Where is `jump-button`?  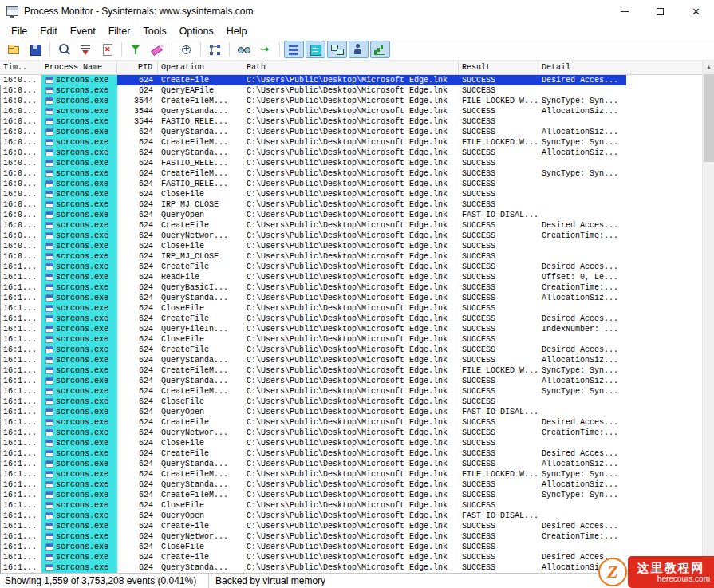 jump-button is located at coordinates (265, 49).